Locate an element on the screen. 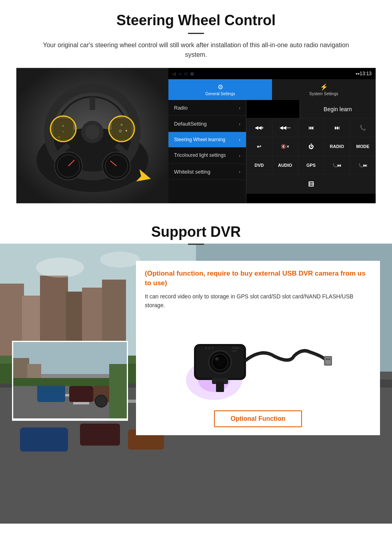 This screenshot has width=392, height=534. btn-power: ⏻ is located at coordinates (311, 146).